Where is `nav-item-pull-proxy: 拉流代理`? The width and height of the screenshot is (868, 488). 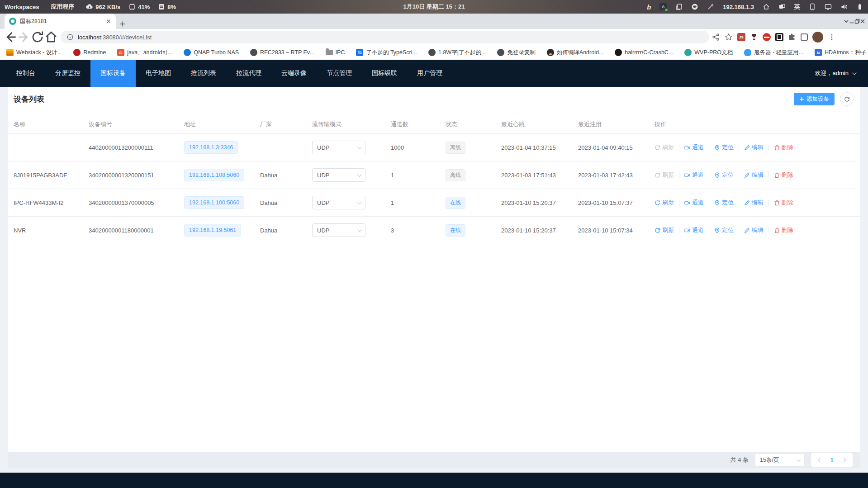
nav-item-pull-proxy: 拉流代理 is located at coordinates (249, 73).